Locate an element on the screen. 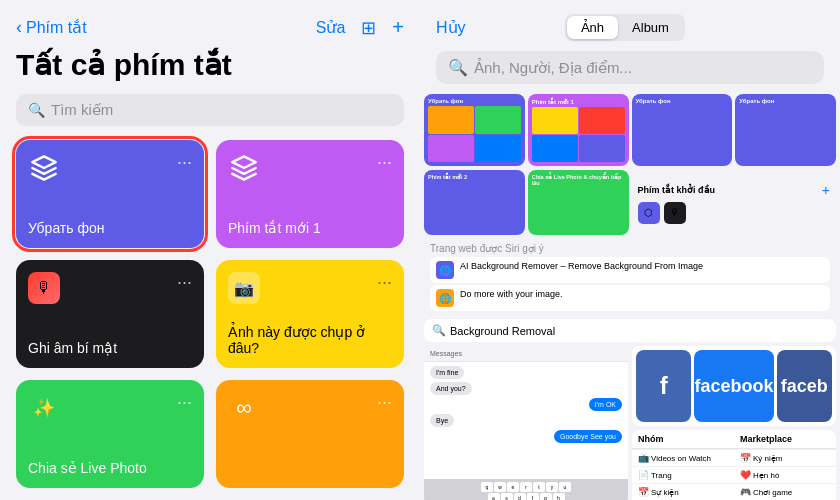  phone-mockups: f facebook faceb is located at coordinates (734, 386).